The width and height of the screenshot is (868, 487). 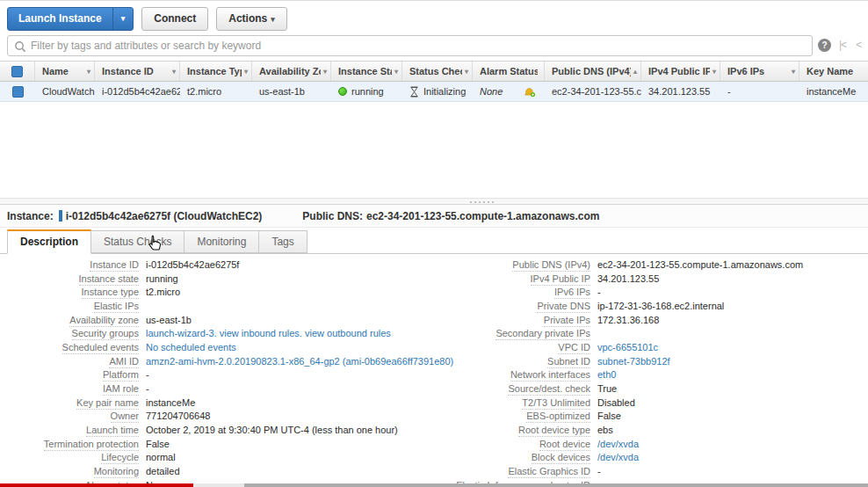 What do you see at coordinates (188, 347) in the screenshot?
I see `field-value: No scheduled events` at bounding box center [188, 347].